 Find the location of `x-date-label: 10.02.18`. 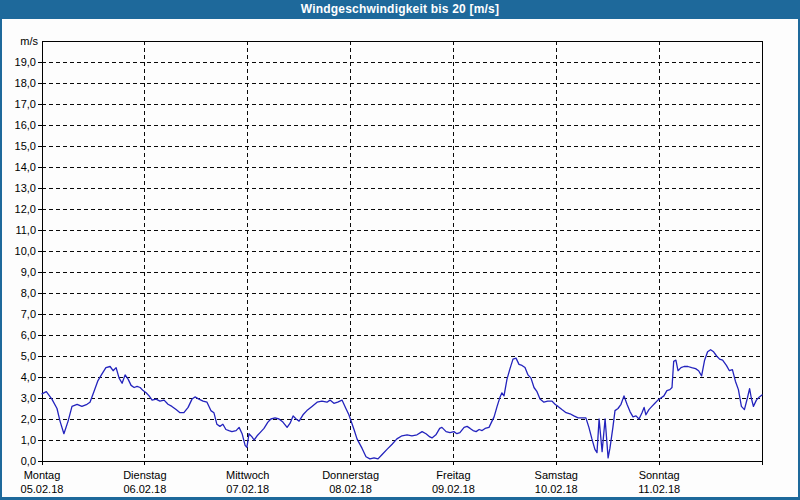

x-date-label: 10.02.18 is located at coordinates (556, 489).